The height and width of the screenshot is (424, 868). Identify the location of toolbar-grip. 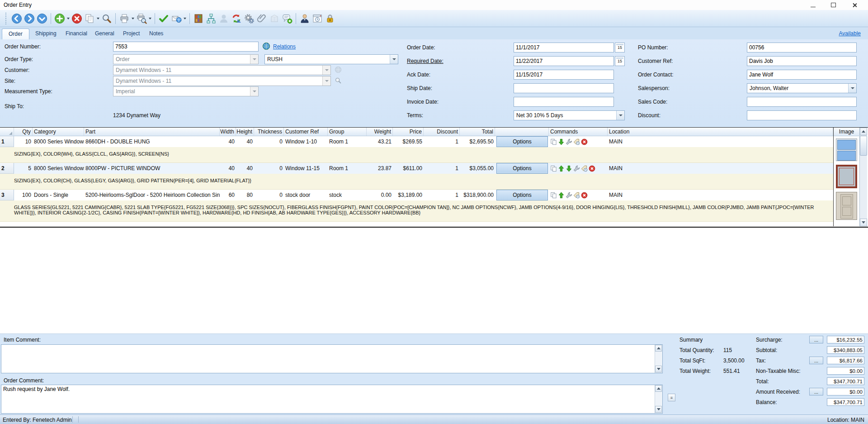
(6, 19).